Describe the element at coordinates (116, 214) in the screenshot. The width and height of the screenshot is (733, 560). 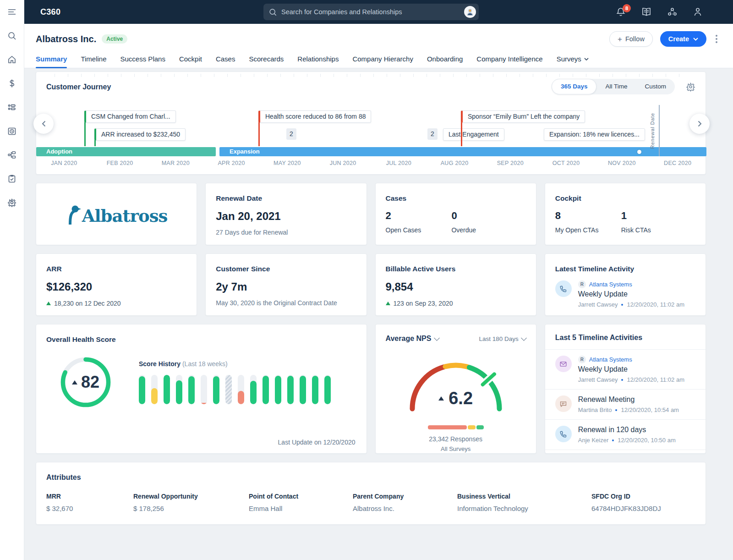
I see `company-logo: Albatross` at that location.